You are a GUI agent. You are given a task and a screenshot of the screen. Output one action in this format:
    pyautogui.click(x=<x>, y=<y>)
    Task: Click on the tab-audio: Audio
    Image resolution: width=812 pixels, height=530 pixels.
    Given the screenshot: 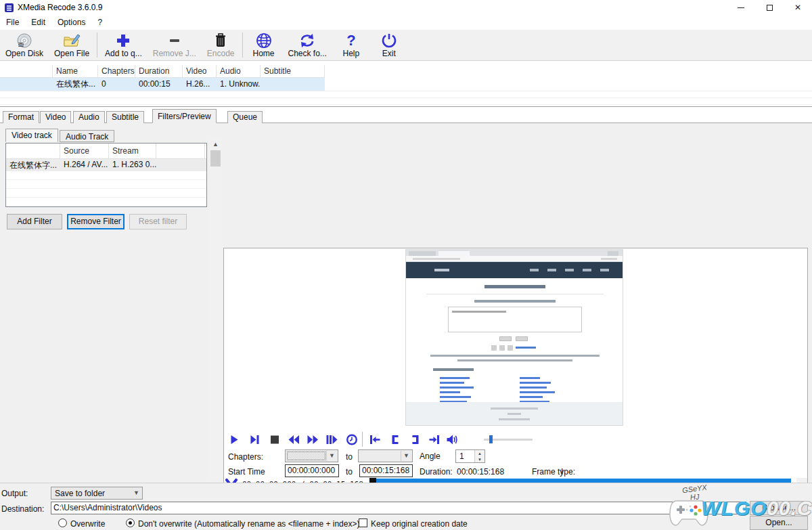 What is the action you would take?
    pyautogui.click(x=89, y=117)
    